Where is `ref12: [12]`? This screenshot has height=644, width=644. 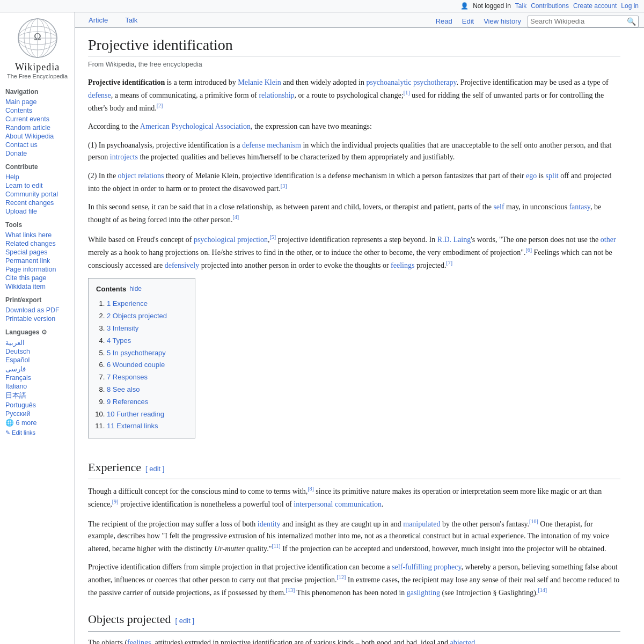
ref12: [12] is located at coordinates (341, 577).